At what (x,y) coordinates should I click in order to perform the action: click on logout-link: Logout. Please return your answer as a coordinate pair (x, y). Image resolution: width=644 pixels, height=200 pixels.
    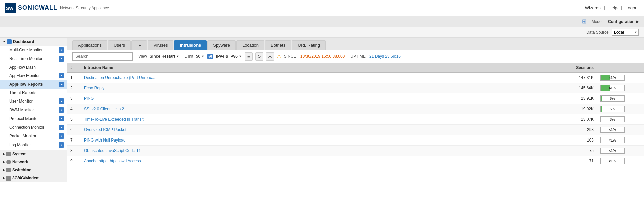
    Looking at the image, I should click on (632, 8).